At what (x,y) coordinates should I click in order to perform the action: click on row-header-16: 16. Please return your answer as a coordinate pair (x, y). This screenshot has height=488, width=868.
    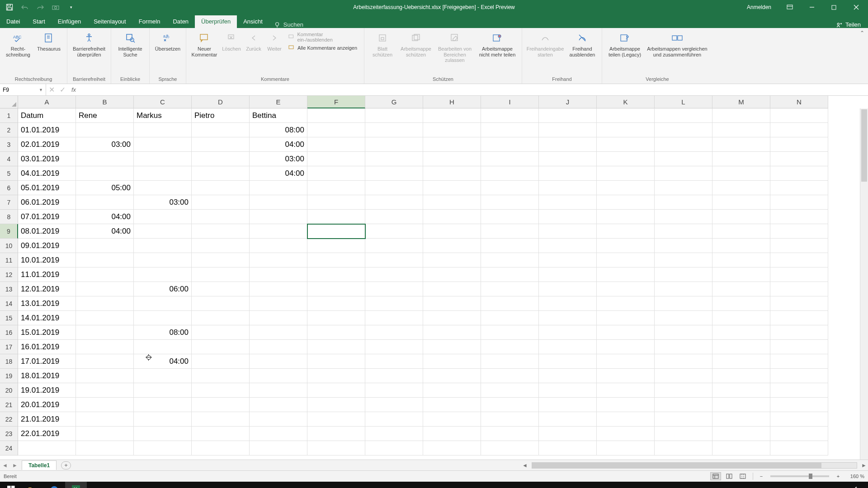
    Looking at the image, I should click on (9, 333).